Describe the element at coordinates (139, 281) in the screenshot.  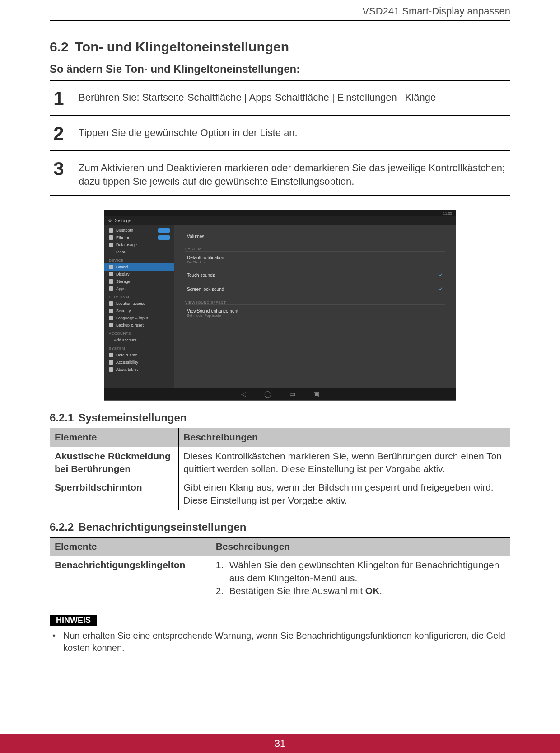
I see `sidebar-item-storage: Storage` at that location.